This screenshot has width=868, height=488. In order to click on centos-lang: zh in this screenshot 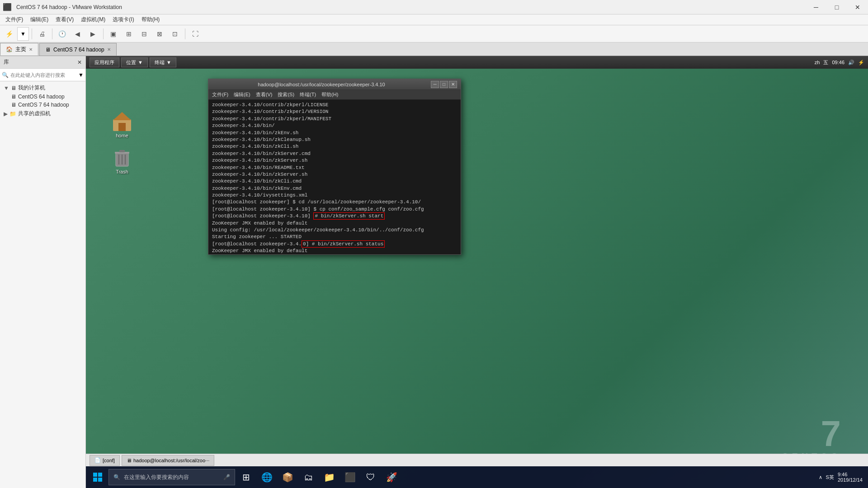, I will do `click(817, 62)`.